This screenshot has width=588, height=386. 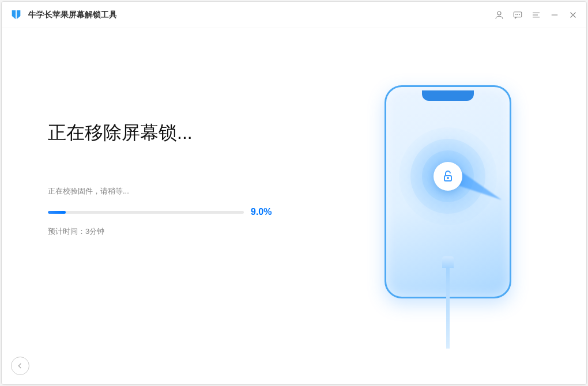 I want to click on estimated-time: 预计时间：3分钟, so click(x=190, y=232).